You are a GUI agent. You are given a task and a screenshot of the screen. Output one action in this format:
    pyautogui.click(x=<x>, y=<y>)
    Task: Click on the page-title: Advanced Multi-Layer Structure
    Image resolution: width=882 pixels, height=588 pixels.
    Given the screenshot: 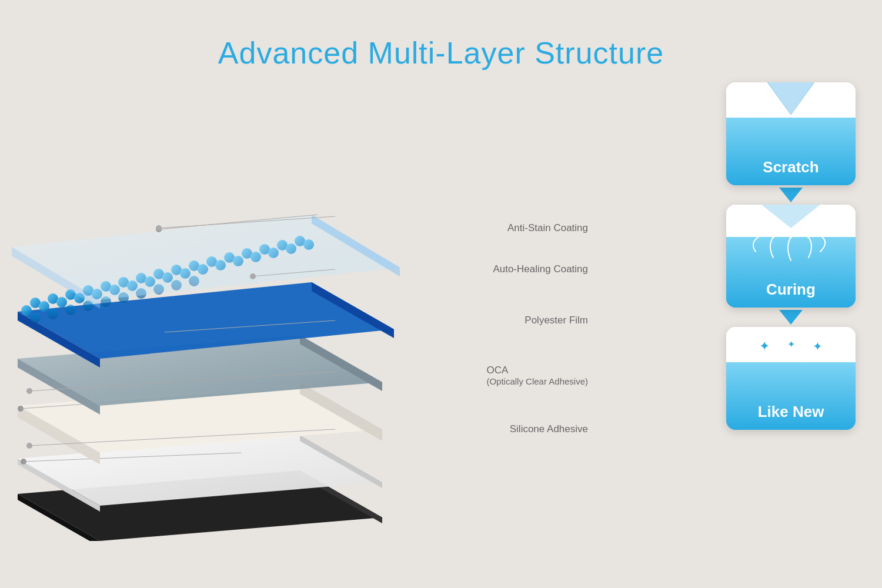 What is the action you would take?
    pyautogui.click(x=441, y=35)
    